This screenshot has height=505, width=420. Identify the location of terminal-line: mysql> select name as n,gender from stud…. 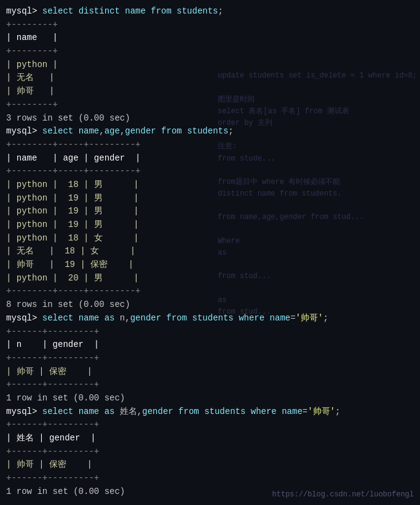
(210, 319).